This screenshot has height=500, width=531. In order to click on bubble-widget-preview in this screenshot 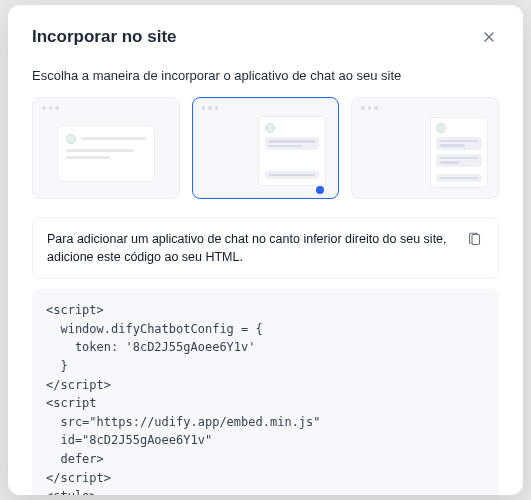, I will do `click(292, 151)`.